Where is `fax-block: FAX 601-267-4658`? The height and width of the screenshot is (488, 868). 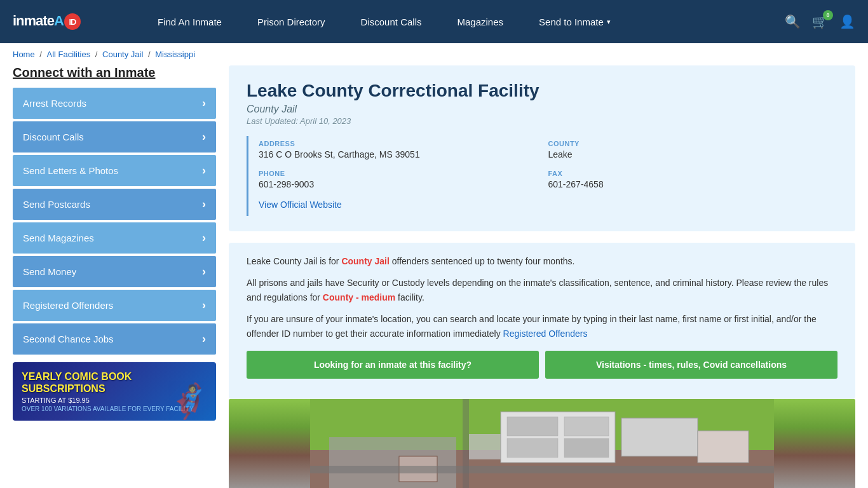
fax-block: FAX 601-267-4658 is located at coordinates (693, 180).